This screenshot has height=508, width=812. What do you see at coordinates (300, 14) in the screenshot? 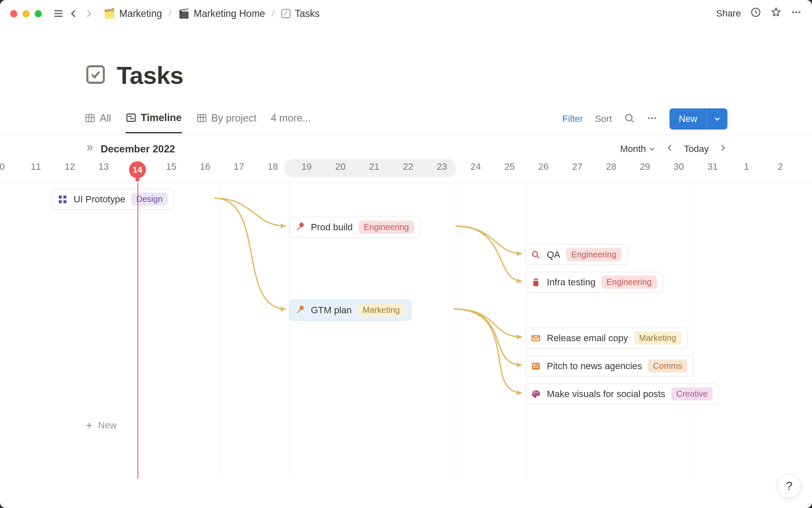
I see `breadcrumb-tasks: Tasks` at bounding box center [300, 14].